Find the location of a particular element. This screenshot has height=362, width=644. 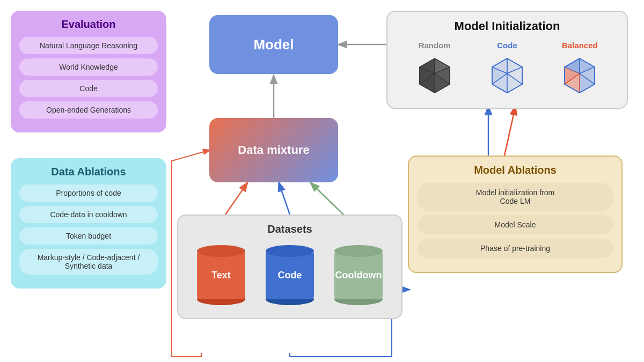

text-cyl-top is located at coordinates (221, 251).